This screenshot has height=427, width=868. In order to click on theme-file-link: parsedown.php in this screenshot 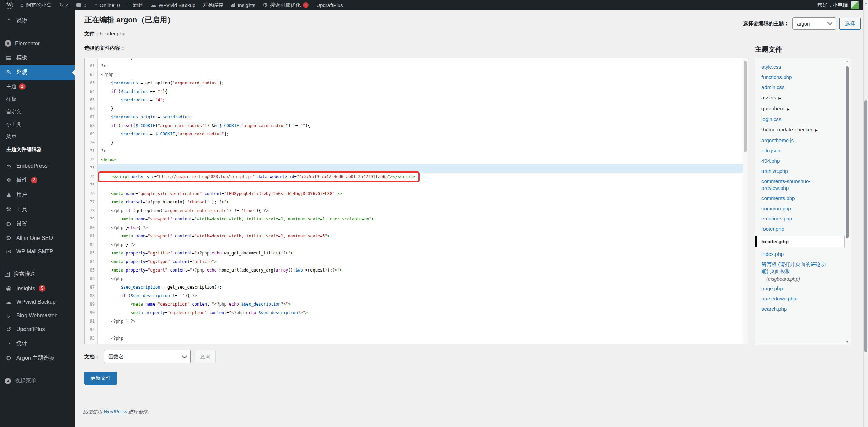, I will do `click(801, 299)`.